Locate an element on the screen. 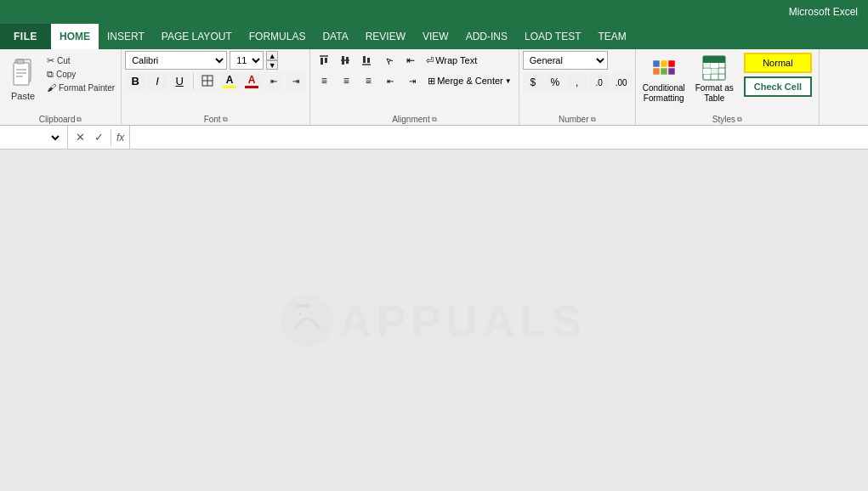 Image resolution: width=868 pixels, height=491 pixels. alignment-label-bar: Alignment ⧉ is located at coordinates (415, 119).